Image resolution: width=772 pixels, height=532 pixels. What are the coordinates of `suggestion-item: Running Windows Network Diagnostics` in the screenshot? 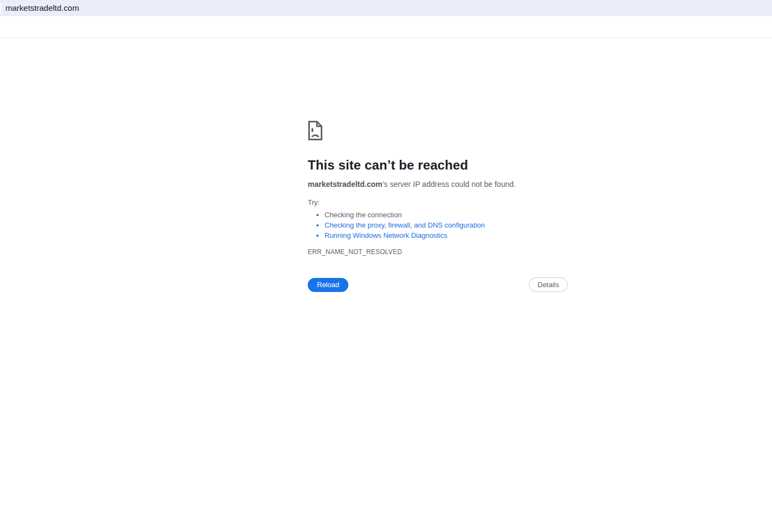 It's located at (446, 235).